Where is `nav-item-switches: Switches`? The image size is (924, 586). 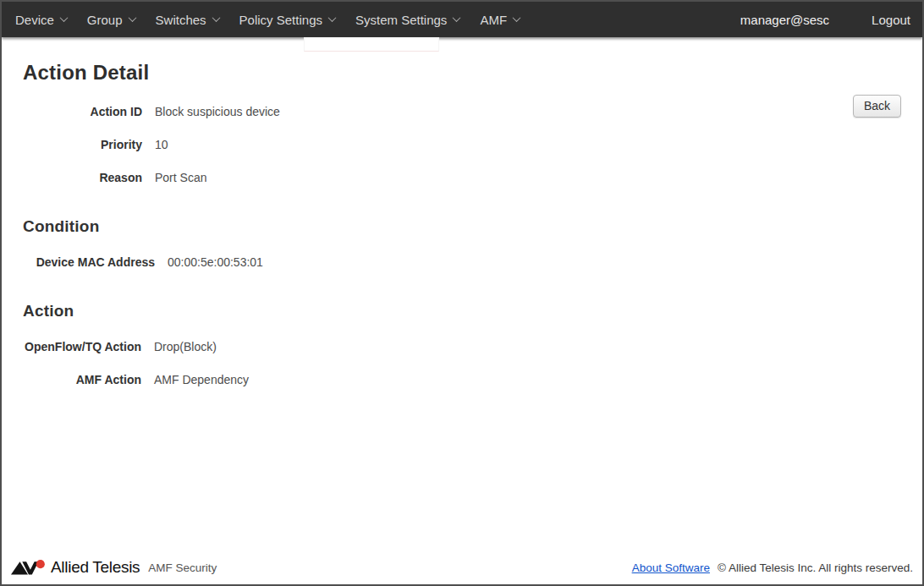 nav-item-switches: Switches is located at coordinates (190, 20).